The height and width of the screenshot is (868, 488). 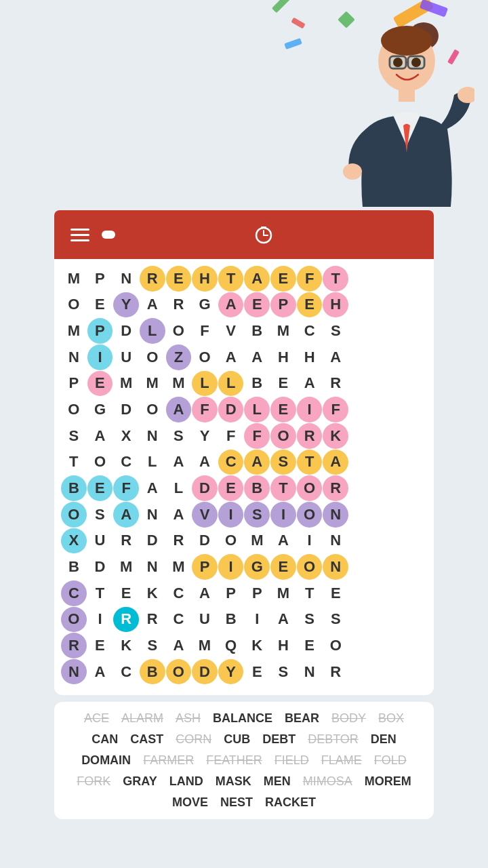 I want to click on grid-cell: V, so click(x=205, y=515).